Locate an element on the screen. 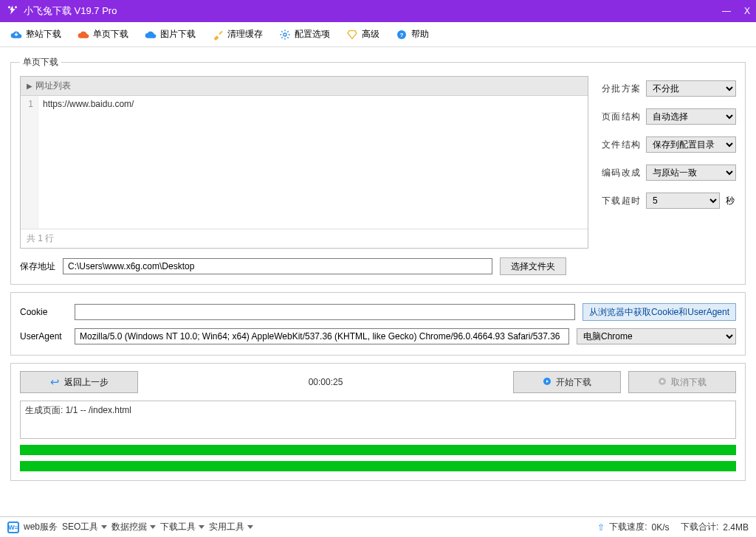 This screenshot has height=537, width=756. upload-icon: ⇧ is located at coordinates (601, 527).